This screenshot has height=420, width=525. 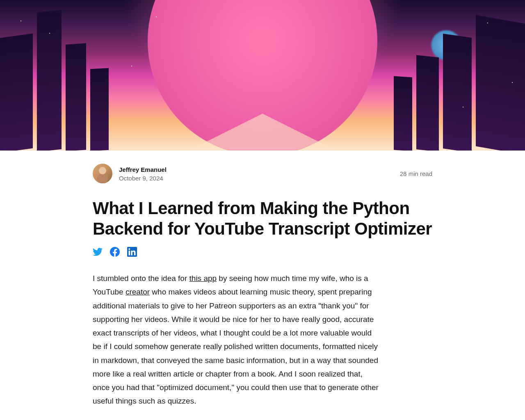 I want to click on linkedin-icon, so click(x=132, y=252).